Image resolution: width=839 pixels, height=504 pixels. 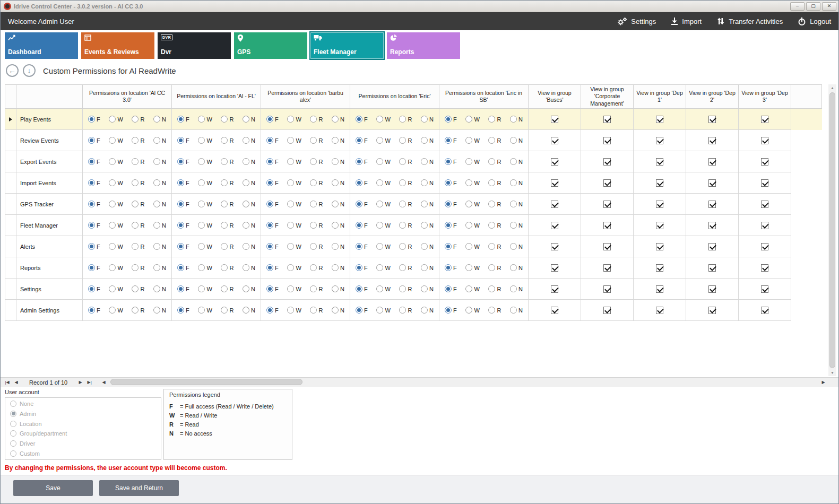 What do you see at coordinates (797, 6) in the screenshot?
I see `minimize-button: –` at bounding box center [797, 6].